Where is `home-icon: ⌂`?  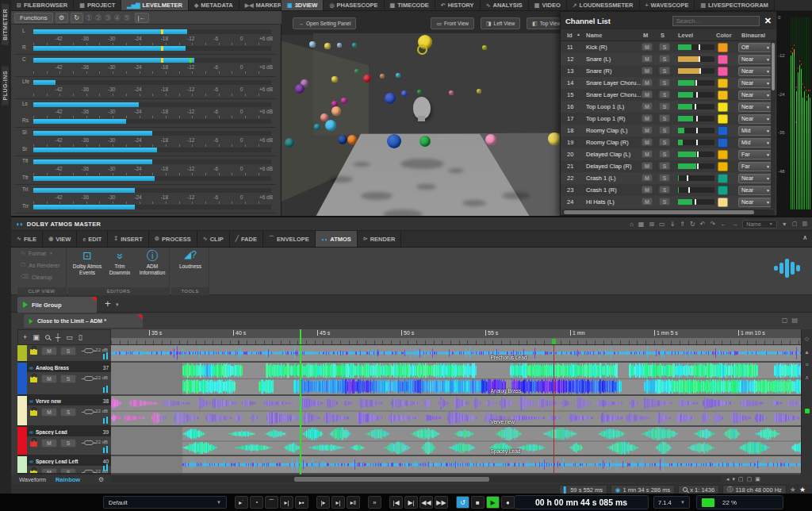 home-icon: ⌂ is located at coordinates (631, 224).